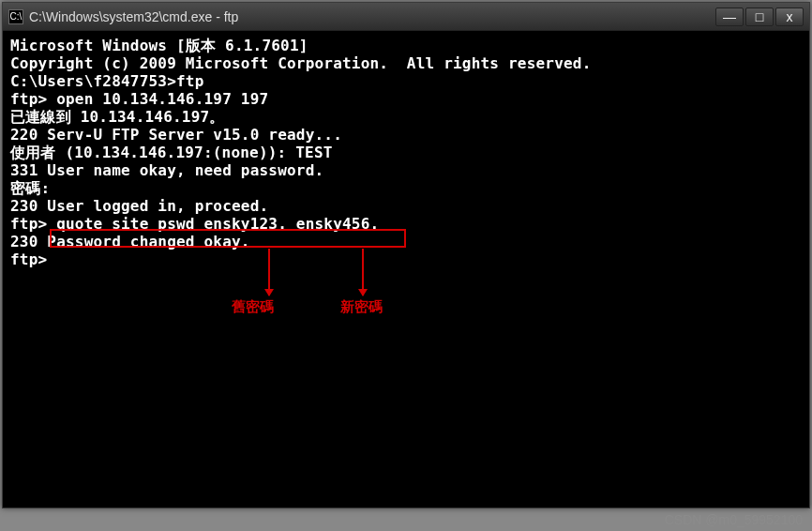 This screenshot has height=531, width=812. I want to click on terminal-line: 密碼:, so click(406, 188).